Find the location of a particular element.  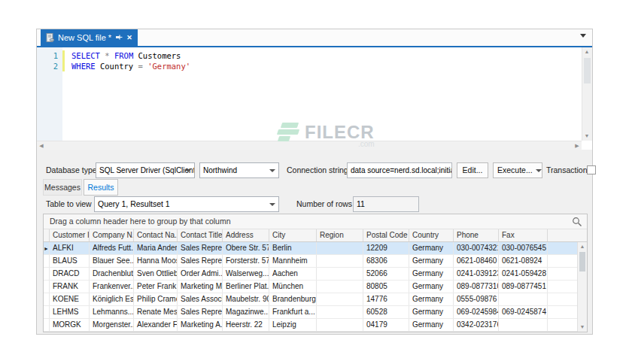

column-header: Customer ID is located at coordinates (69, 235).